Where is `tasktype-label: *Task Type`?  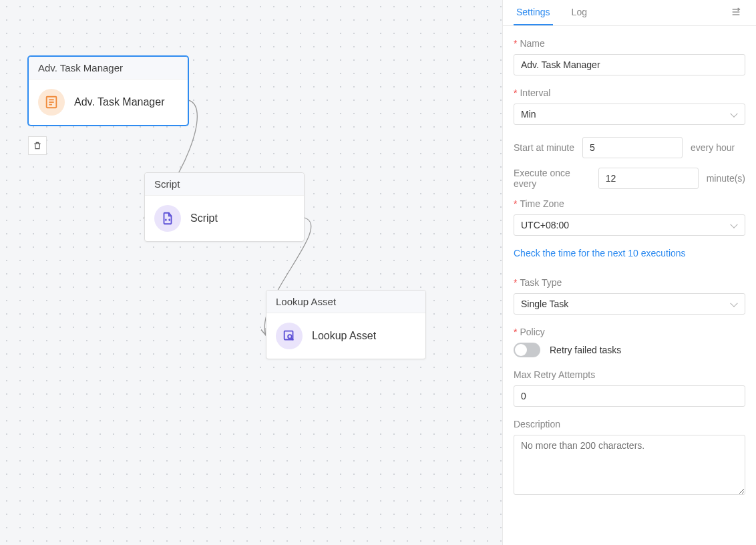
tasktype-label: *Task Type is located at coordinates (629, 283).